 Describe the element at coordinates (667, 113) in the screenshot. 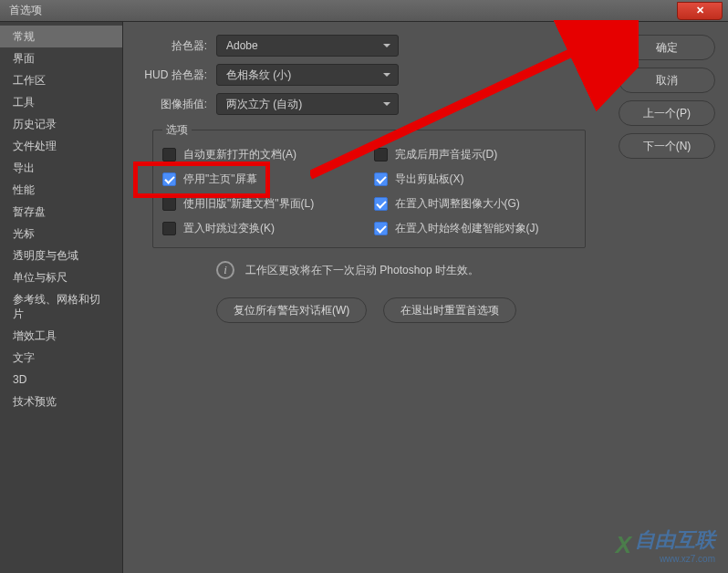

I see `prev-button: 上一个(P)` at that location.